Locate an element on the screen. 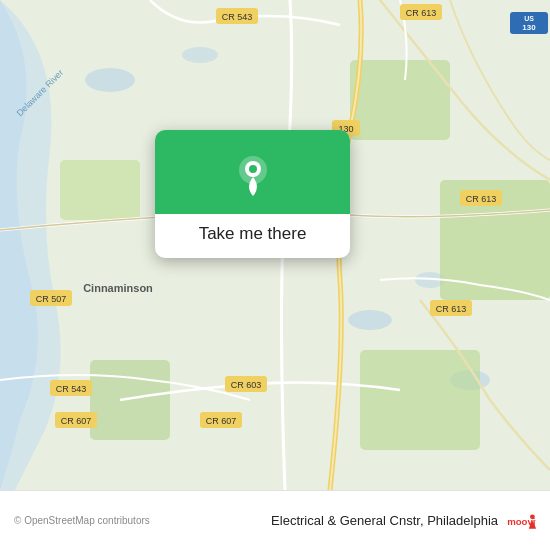  take-me-there-button: Take me there is located at coordinates (253, 236).